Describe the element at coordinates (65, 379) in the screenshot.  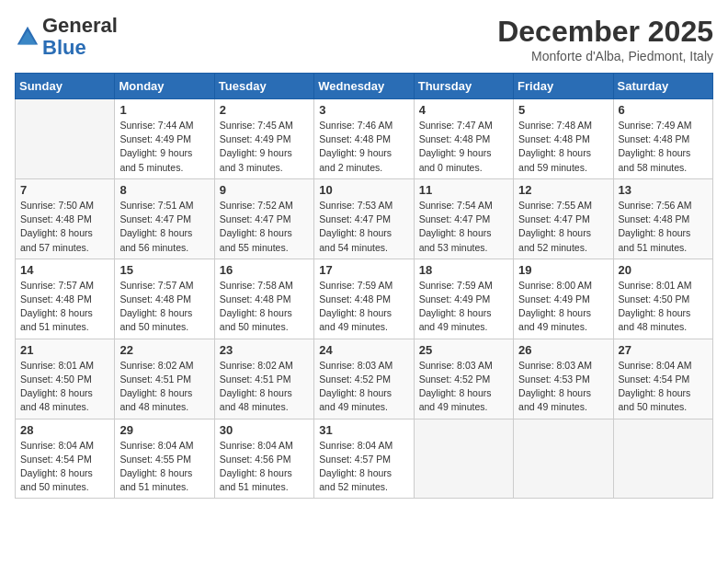
I see `calendar-cell: 21Sunrise: 8:01 AM Sunset: 4:50 PM Dayli…` at that location.